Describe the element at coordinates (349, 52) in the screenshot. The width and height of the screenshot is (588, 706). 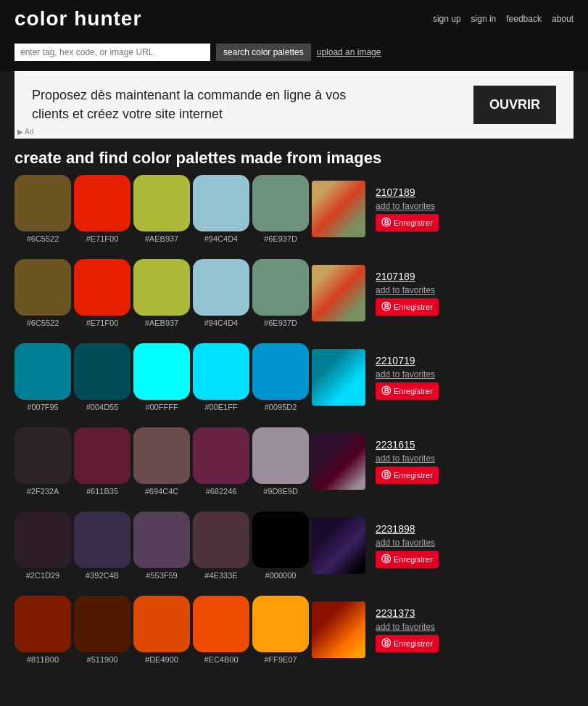
I see `upload-link: upload an image` at that location.